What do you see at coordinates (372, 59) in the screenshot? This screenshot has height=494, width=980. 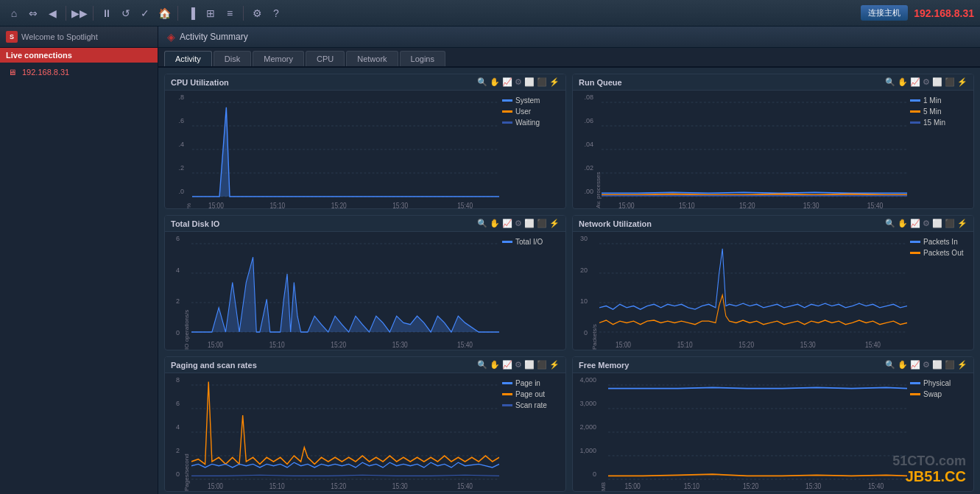 I see `tab-network: Network` at bounding box center [372, 59].